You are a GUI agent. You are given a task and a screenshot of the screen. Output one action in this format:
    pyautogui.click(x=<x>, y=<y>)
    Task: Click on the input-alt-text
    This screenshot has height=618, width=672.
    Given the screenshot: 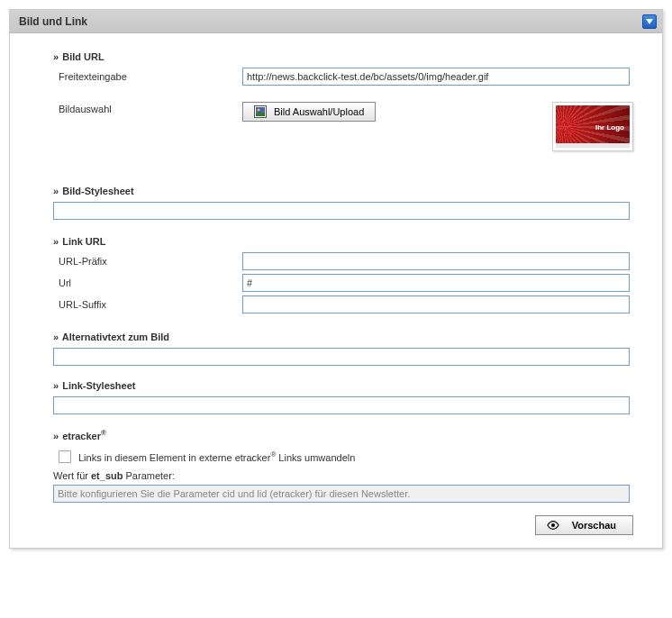 What is the action you would take?
    pyautogui.click(x=341, y=357)
    